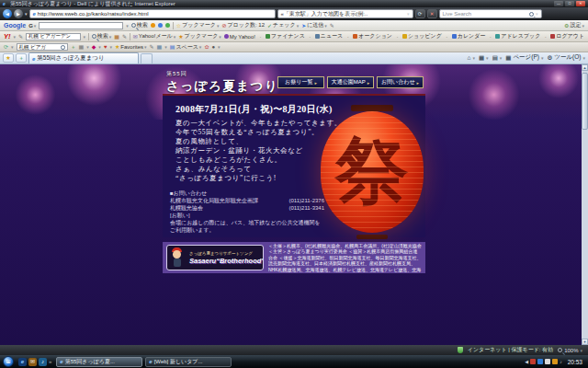  I want to click on google-popup-blocker-button: ⊘ブロック数: 12, so click(243, 26).